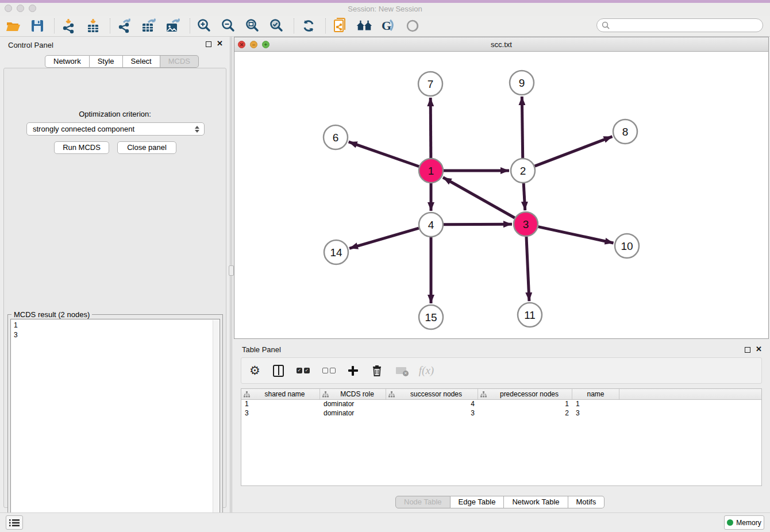 The width and height of the screenshot is (770, 532). Describe the element at coordinates (13, 26) in the screenshot. I see `open-file-icon` at that location.